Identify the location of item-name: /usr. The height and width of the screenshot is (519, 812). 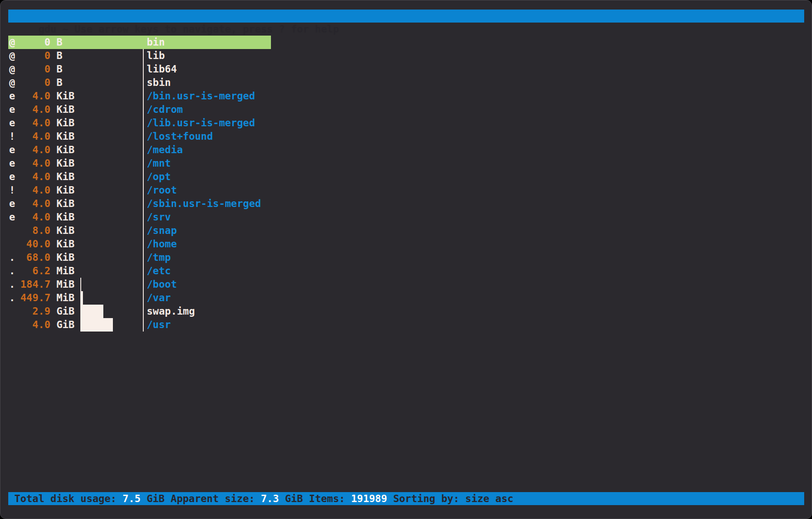
(159, 325).